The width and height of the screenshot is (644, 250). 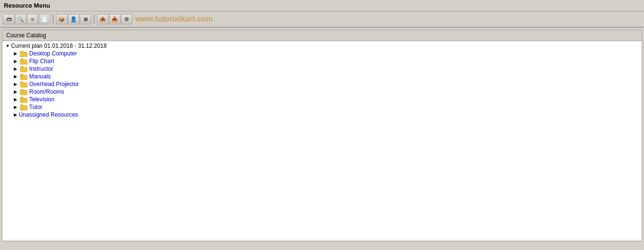 What do you see at coordinates (322, 20) in the screenshot?
I see `toolbar: 🗃 🔍 ≡ 📄 📦 👤 ⊞ 📤 📥 ⚙` at bounding box center [322, 20].